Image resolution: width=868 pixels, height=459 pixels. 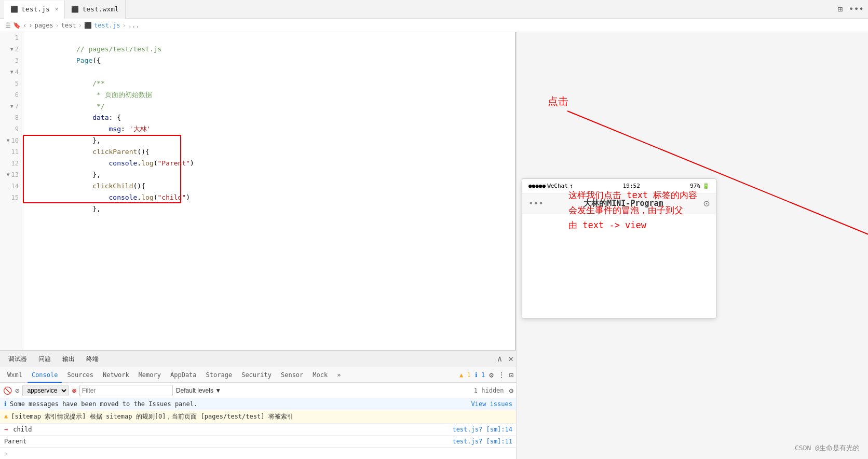 What do you see at coordinates (482, 441) in the screenshot?
I see `parent-source: test.js? [sm]:11` at bounding box center [482, 441].